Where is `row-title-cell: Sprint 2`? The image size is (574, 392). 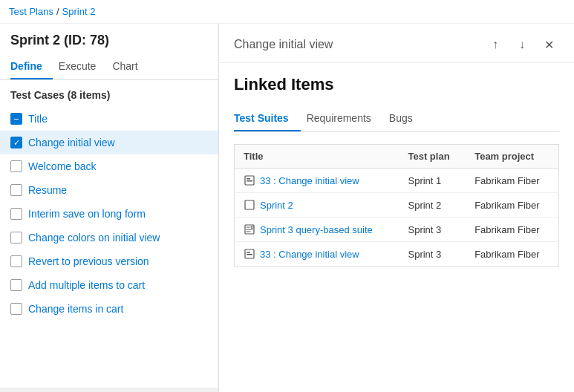
row-title-cell: Sprint 2 is located at coordinates (316, 205).